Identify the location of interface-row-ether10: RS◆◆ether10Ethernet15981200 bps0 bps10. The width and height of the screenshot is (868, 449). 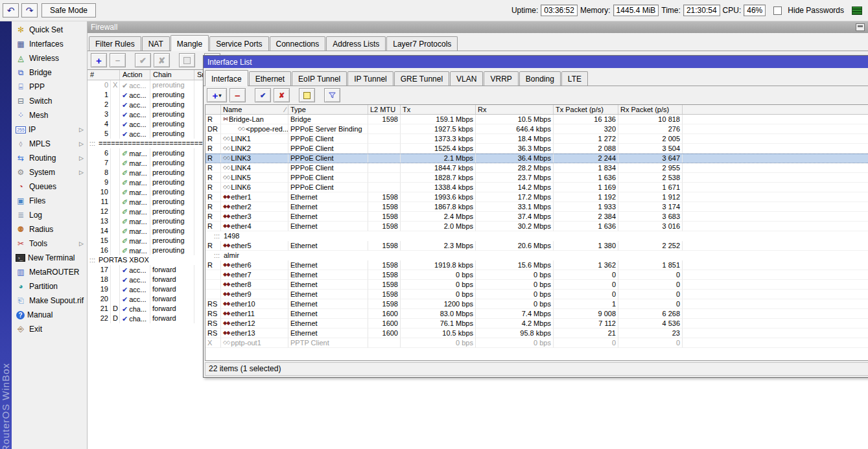
(537, 305).